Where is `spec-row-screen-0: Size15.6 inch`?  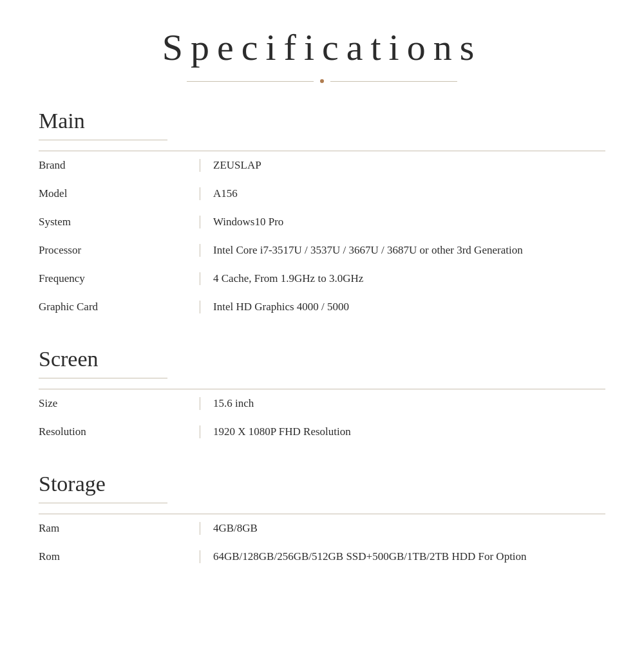
spec-row-screen-0: Size15.6 inch is located at coordinates (322, 404).